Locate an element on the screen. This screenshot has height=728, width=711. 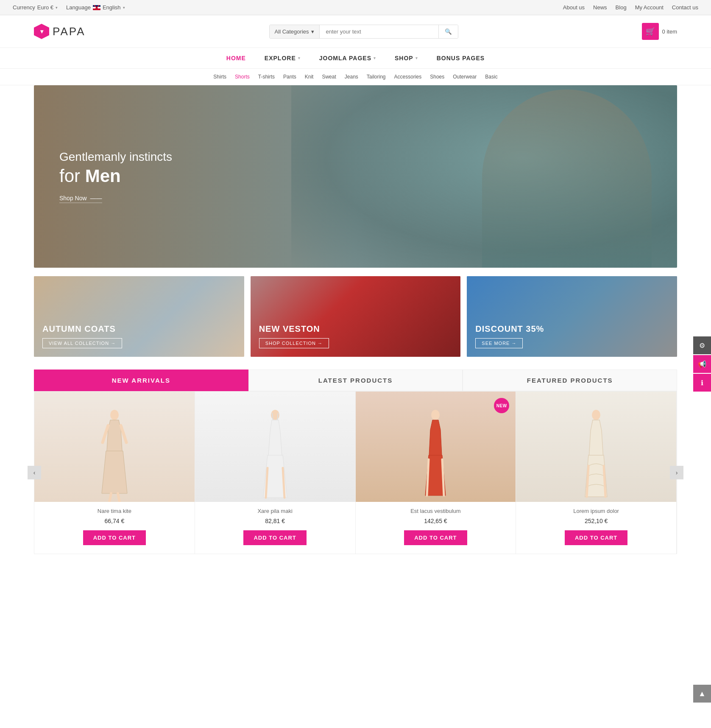
flag-icon is located at coordinates (97, 8).